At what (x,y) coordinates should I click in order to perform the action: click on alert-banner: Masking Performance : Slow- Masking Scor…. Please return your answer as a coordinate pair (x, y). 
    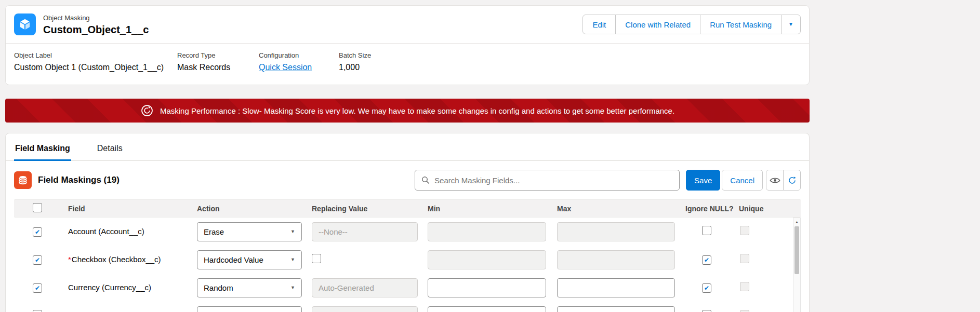
    Looking at the image, I should click on (407, 111).